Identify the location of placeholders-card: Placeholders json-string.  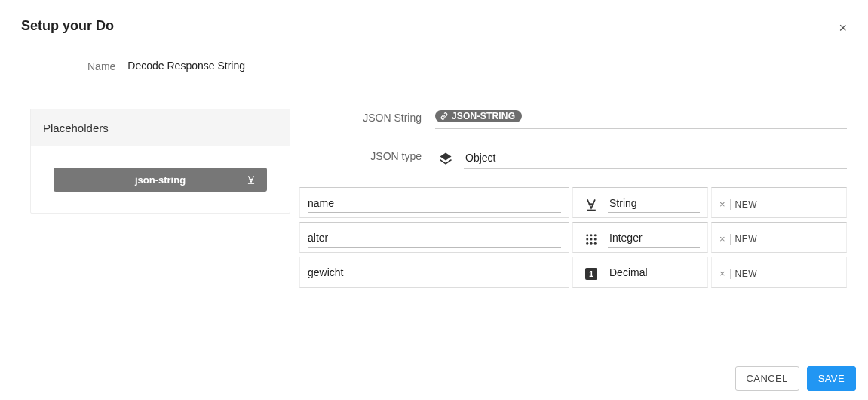
(160, 162).